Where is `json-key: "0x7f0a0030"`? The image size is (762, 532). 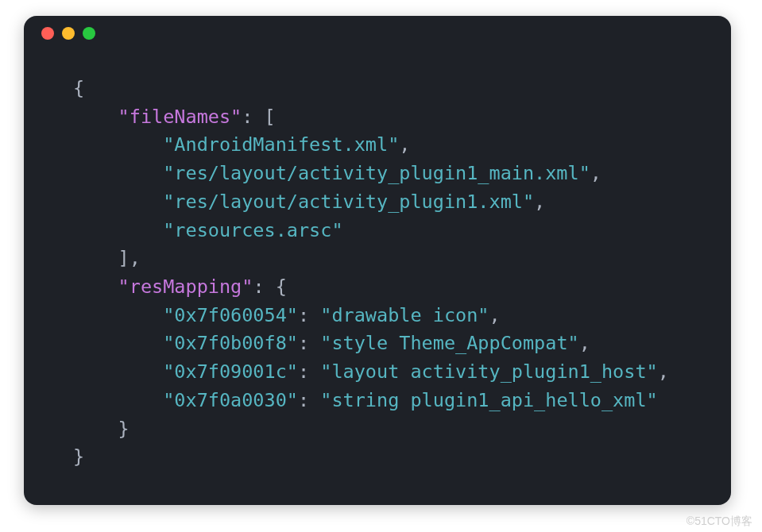
json-key: "0x7f0a0030" is located at coordinates (230, 400).